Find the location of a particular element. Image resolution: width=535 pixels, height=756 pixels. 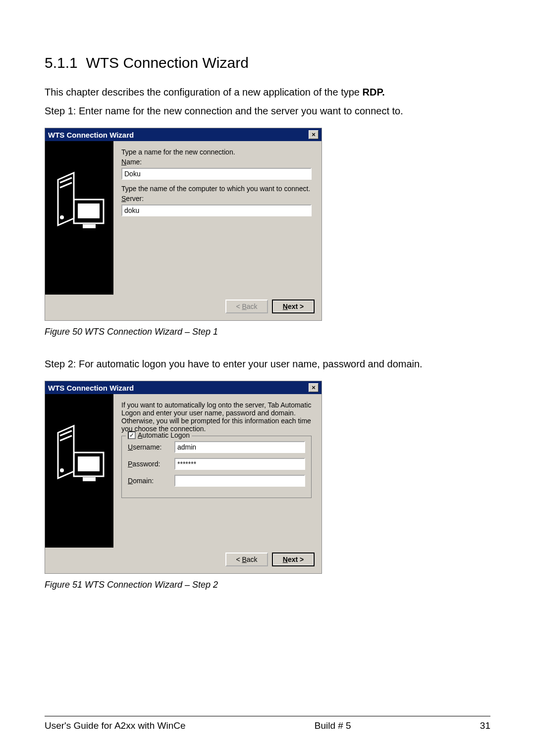

username-input is located at coordinates (240, 447).